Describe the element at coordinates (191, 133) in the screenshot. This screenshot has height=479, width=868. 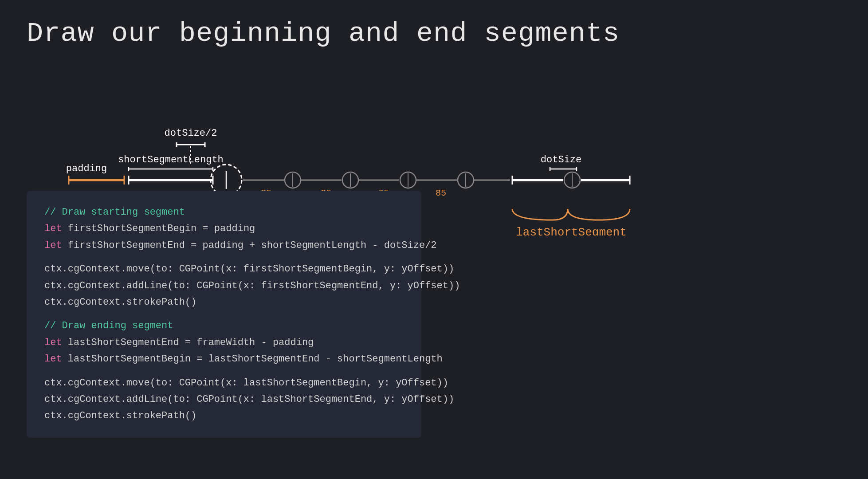
I see `dotsize2-label: dotSize/2` at that location.